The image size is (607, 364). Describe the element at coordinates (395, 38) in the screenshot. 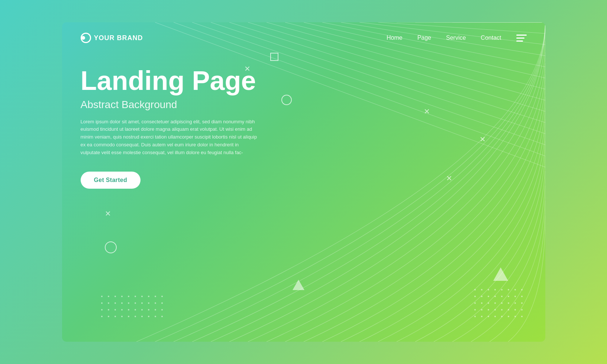

I see `nav-home: Home` at that location.